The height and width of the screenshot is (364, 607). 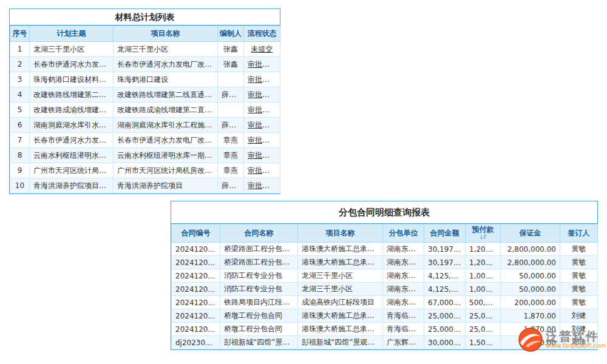 What do you see at coordinates (579, 316) in the screenshot?
I see `contract-signer-cell: 刘健` at bounding box center [579, 316].